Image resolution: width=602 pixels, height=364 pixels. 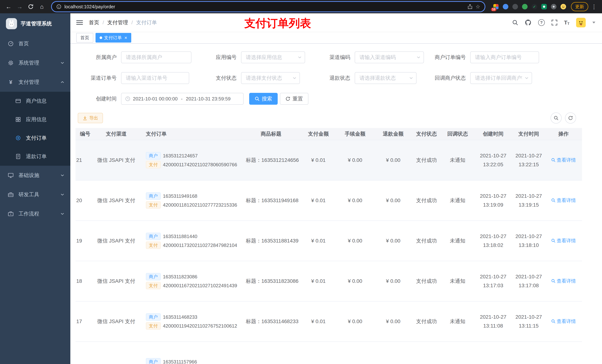 What do you see at coordinates (271, 241) in the screenshot?
I see `cell-title: 标题：1635311881439` at bounding box center [271, 241].